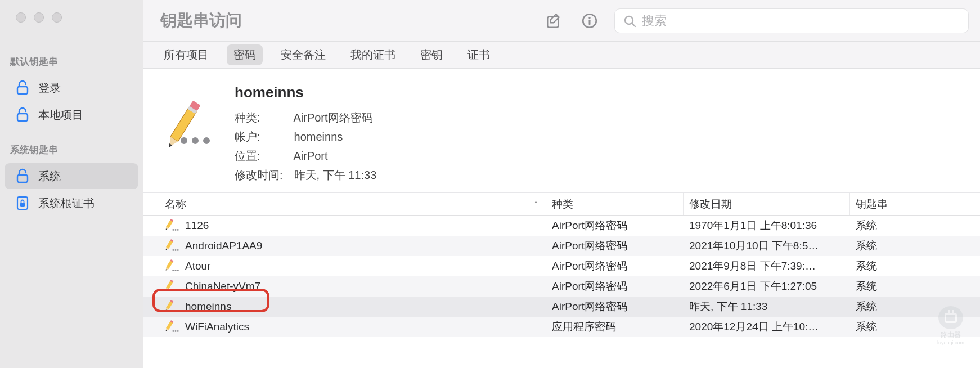 The width and height of the screenshot is (980, 368). I want to click on category-tabs: 所有项目密码安全备注我的证书密钥证书, so click(561, 55).